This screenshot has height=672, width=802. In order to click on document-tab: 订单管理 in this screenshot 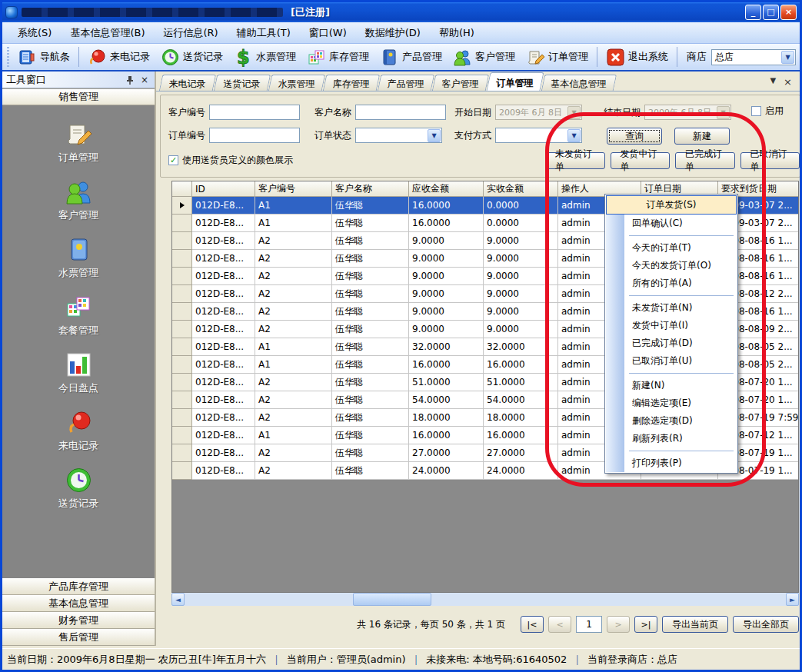, I will do `click(515, 82)`.